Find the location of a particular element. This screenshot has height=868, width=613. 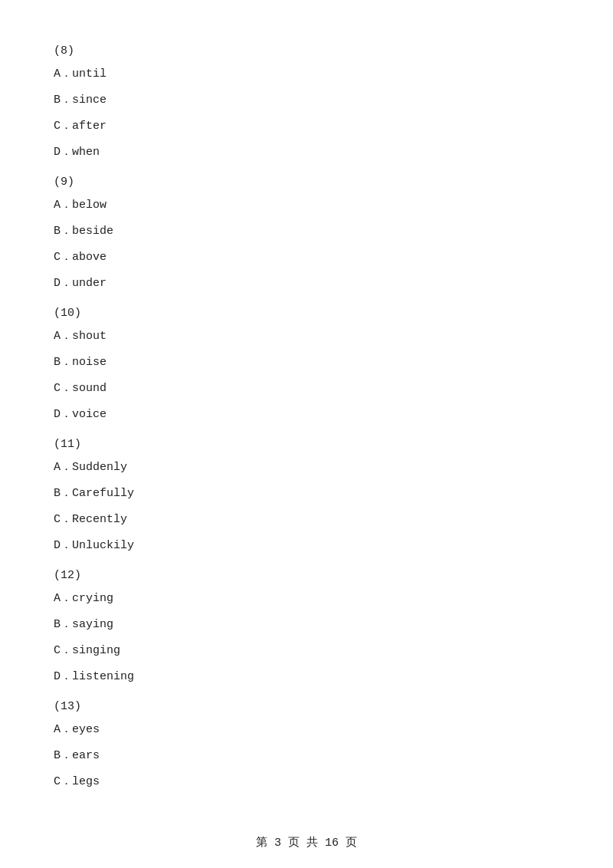

option-13-0: A．eyes is located at coordinates (306, 730).